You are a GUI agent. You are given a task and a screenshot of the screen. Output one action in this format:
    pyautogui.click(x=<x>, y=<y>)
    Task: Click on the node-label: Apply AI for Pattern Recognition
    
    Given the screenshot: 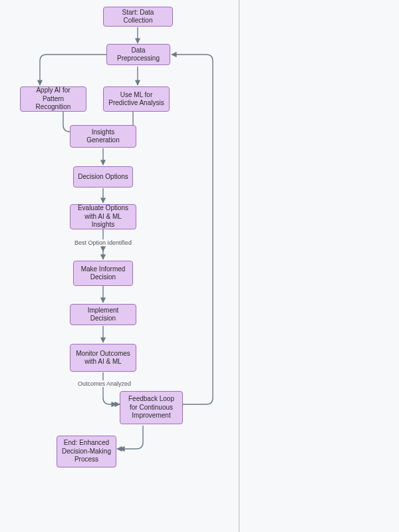 What is the action you would take?
    pyautogui.click(x=53, y=99)
    